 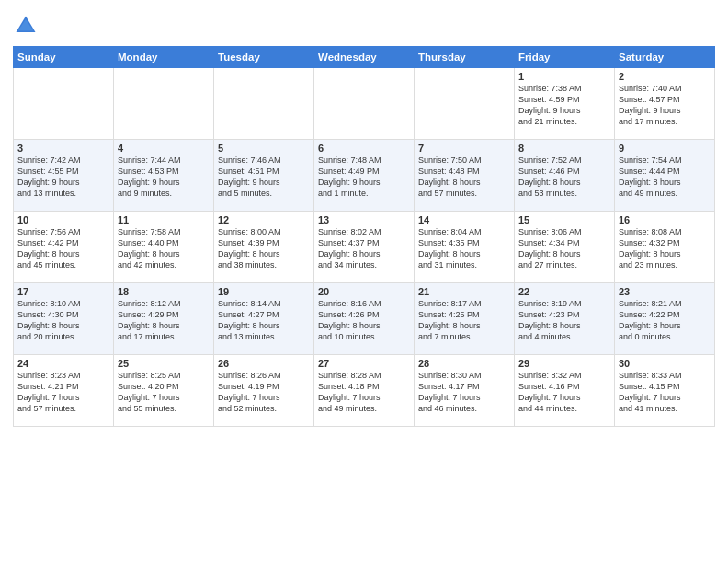 What do you see at coordinates (564, 391) in the screenshot?
I see `day-cell: 29Sunrise: 8:32 AM Sunset: 4:16 PM Dayli…` at bounding box center [564, 391].